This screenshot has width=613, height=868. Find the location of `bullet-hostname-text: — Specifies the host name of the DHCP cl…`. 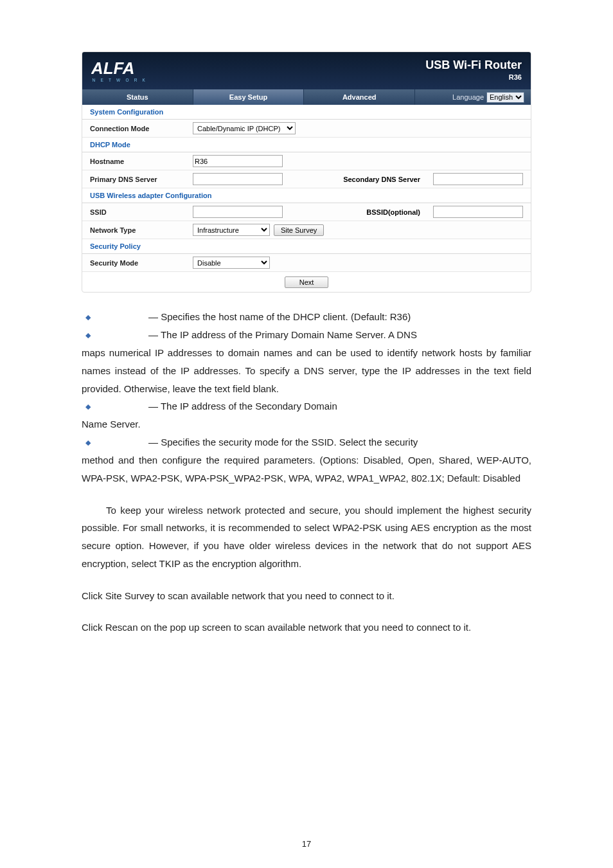

bullet-hostname-text: — Specifies the host name of the DHCP cl… is located at coordinates (280, 317).